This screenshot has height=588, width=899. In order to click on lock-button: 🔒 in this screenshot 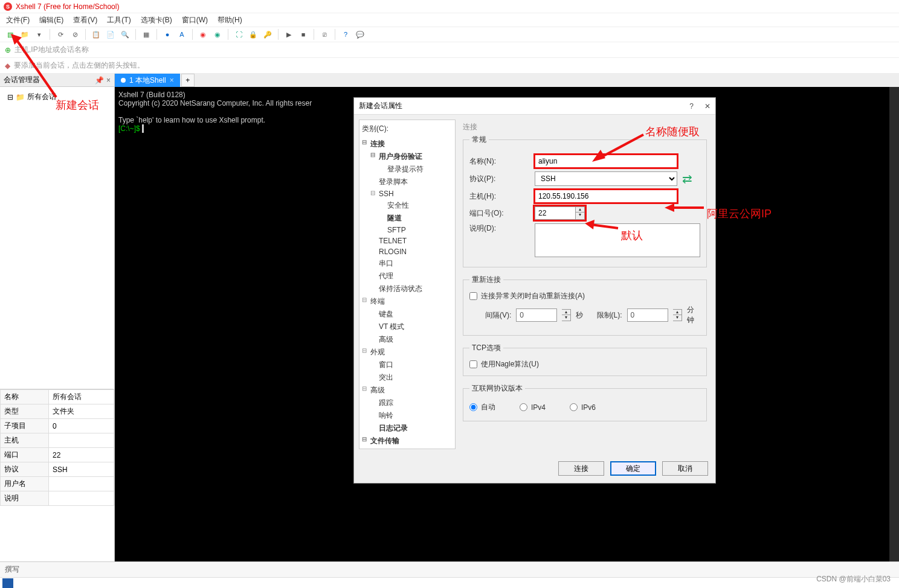, I will do `click(253, 34)`.